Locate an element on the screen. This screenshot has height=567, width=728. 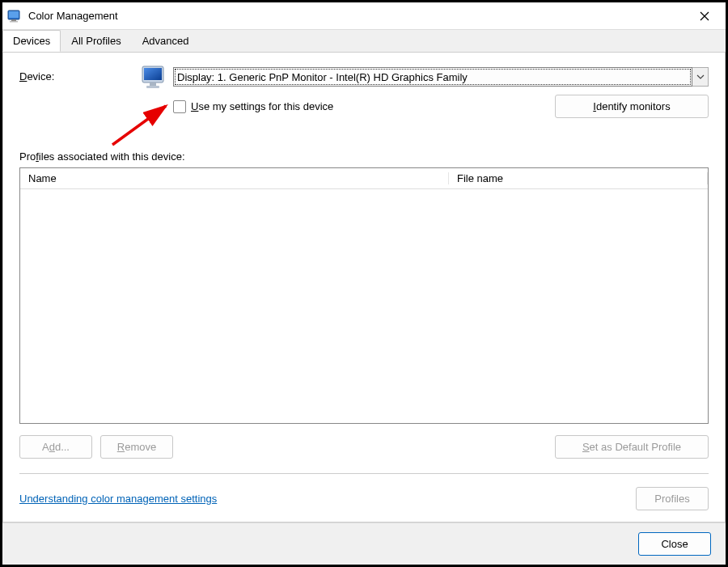
device-dropdown: Display: 1. Generic PnP Monitor - Intel(… is located at coordinates (433, 77).